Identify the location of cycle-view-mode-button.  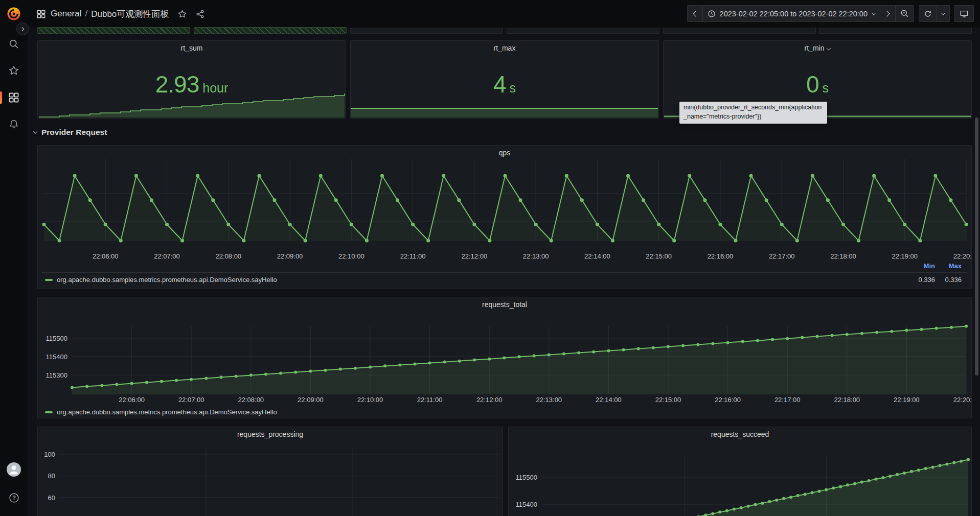
(964, 13).